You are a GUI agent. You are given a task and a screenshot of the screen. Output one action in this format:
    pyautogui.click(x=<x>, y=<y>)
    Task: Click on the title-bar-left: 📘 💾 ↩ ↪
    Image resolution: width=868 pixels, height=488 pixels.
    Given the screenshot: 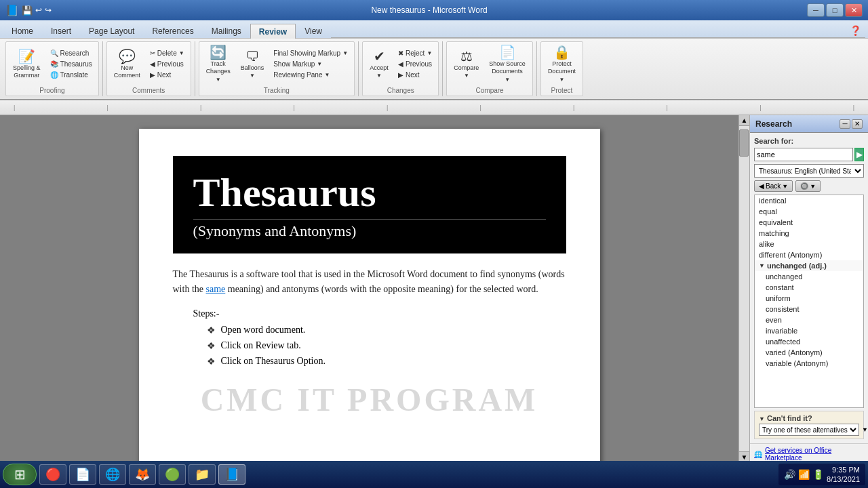 What is the action you would take?
    pyautogui.click(x=28, y=11)
    